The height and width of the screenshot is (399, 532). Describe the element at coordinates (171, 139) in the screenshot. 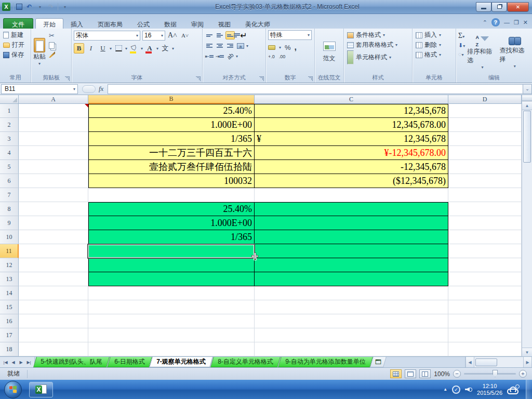

I see `cell-B3: 1/365` at that location.